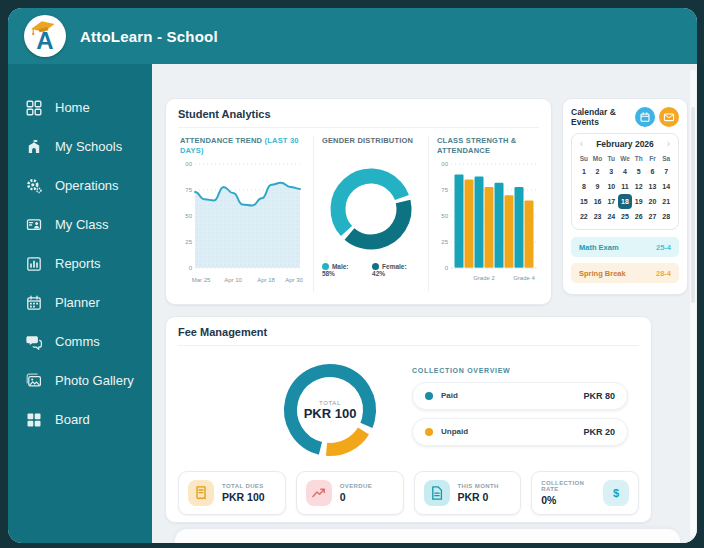  What do you see at coordinates (350, 493) in the screenshot?
I see `stat-card-overdue: OVERDUE0` at bounding box center [350, 493].